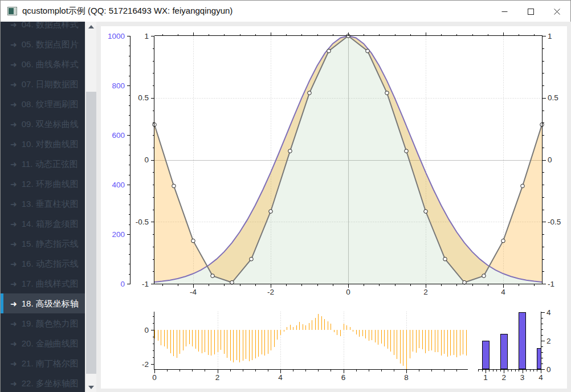  What do you see at coordinates (50, 25) in the screenshot?
I see `sidebar-item-label: 04. 数据点样式` at bounding box center [50, 25].